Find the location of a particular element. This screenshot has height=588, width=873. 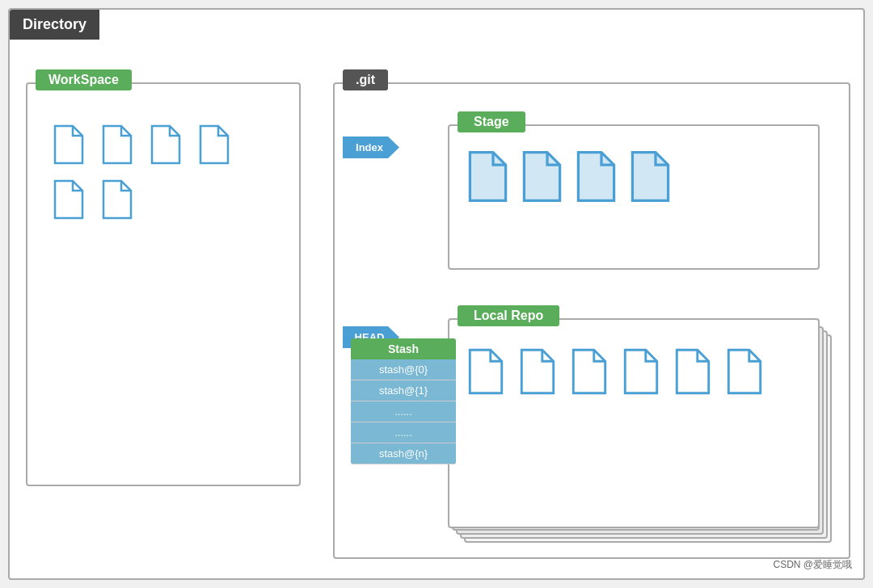

stash-item-dots2: ...... is located at coordinates (403, 433).